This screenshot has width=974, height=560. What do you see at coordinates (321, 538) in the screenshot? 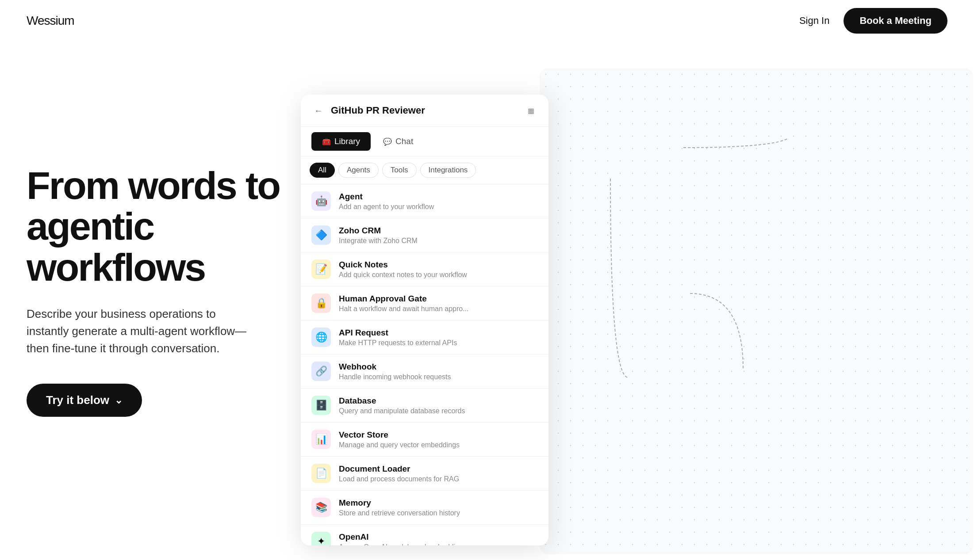
I see `openai-icon: ✦` at bounding box center [321, 538].